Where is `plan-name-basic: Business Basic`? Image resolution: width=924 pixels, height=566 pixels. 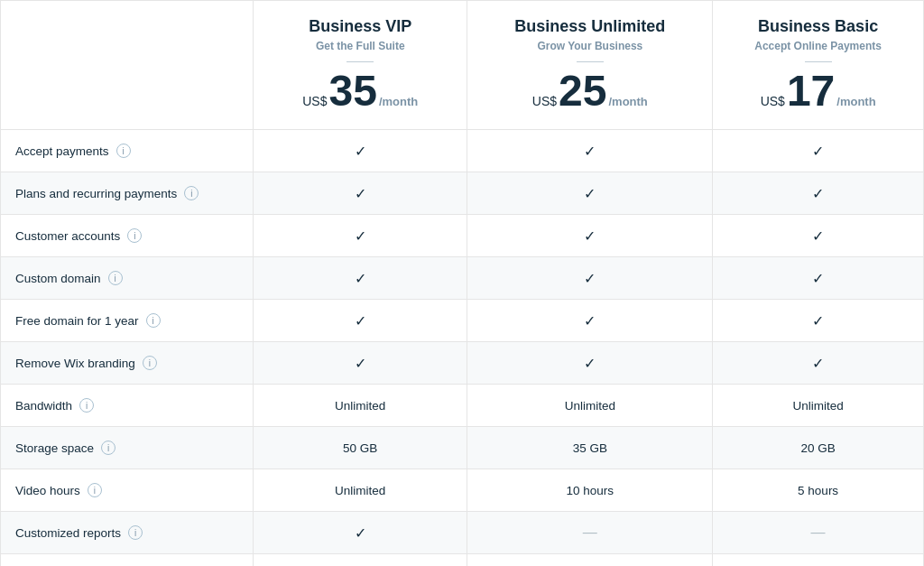 plan-name-basic: Business Basic is located at coordinates (818, 27).